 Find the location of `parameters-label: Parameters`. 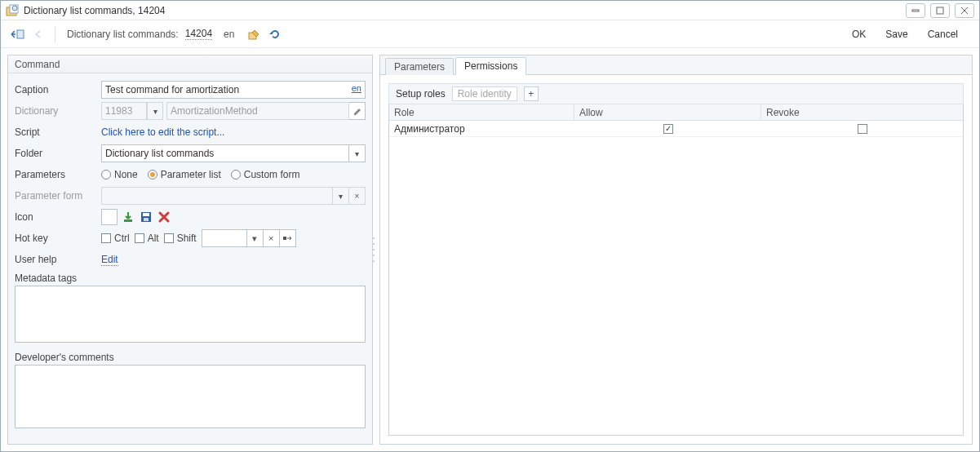

parameters-label: Parameters is located at coordinates (58, 175).